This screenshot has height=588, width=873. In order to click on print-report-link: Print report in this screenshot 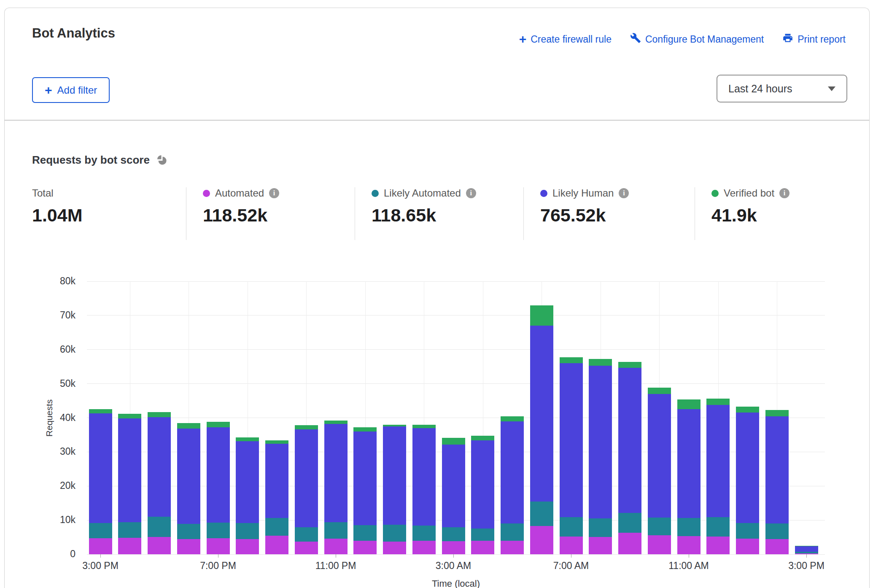, I will do `click(814, 39)`.